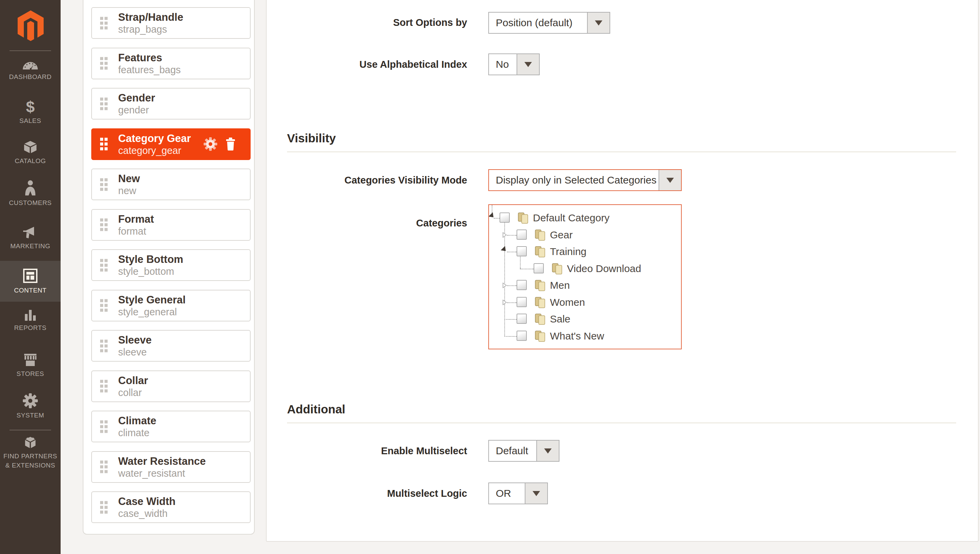  What do you see at coordinates (171, 23) in the screenshot?
I see `attribute-card-strap_bags: Strap/Handlestrap_bags` at bounding box center [171, 23].